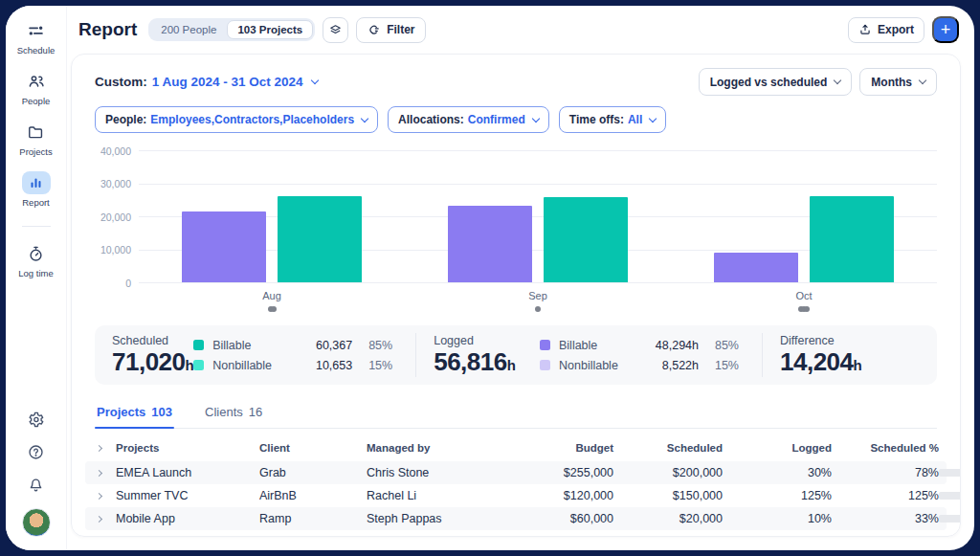 The height and width of the screenshot is (556, 980). Describe the element at coordinates (188, 519) in the screenshot. I see `cell-project: Mobile App` at that location.